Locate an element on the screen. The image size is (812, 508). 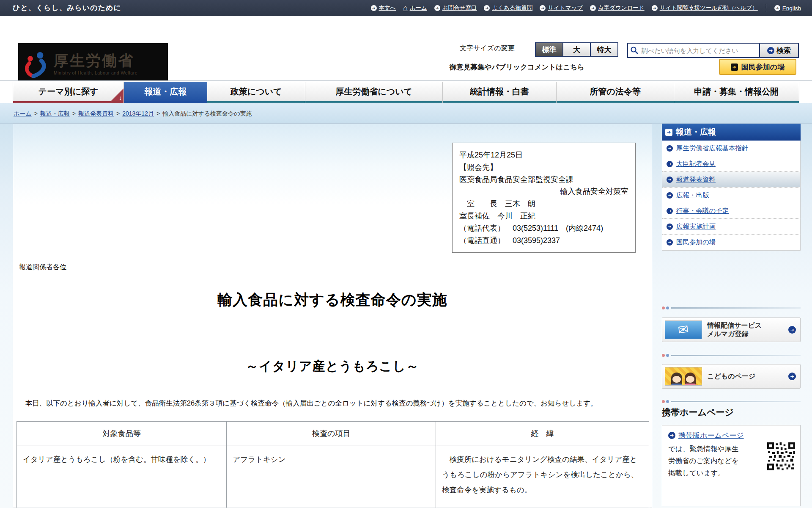
mobile-homepage-heading: 携帯ホームページ is located at coordinates (698, 412).